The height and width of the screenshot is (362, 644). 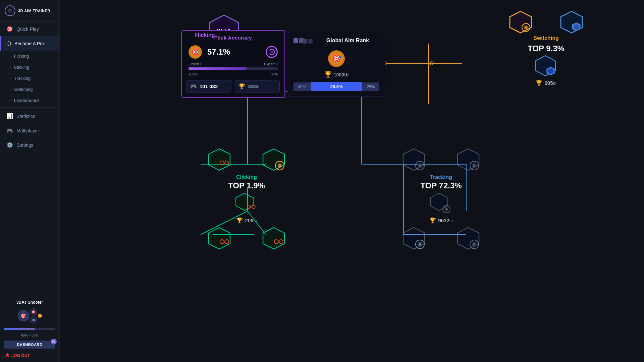 I want to click on flicking-bottom-stats: 🎮 101 032 🏆 2800th, so click(x=233, y=87).